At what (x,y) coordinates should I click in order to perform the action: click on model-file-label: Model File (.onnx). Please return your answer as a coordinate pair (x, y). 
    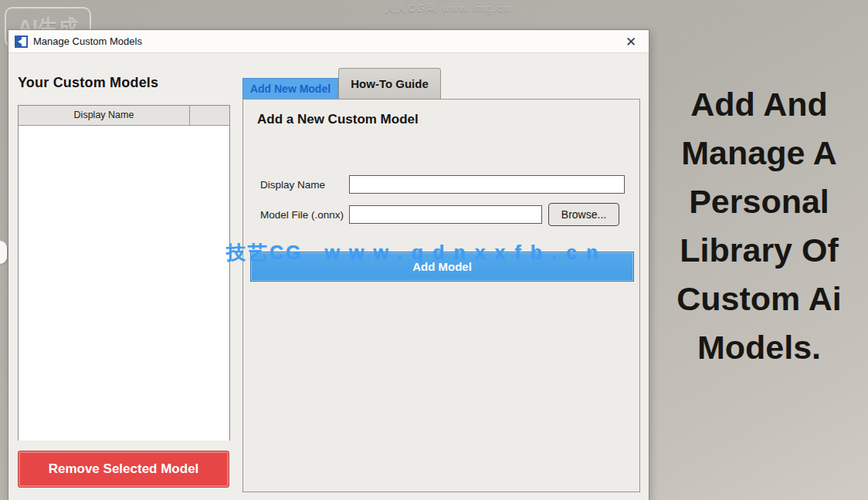
    Looking at the image, I should click on (302, 215).